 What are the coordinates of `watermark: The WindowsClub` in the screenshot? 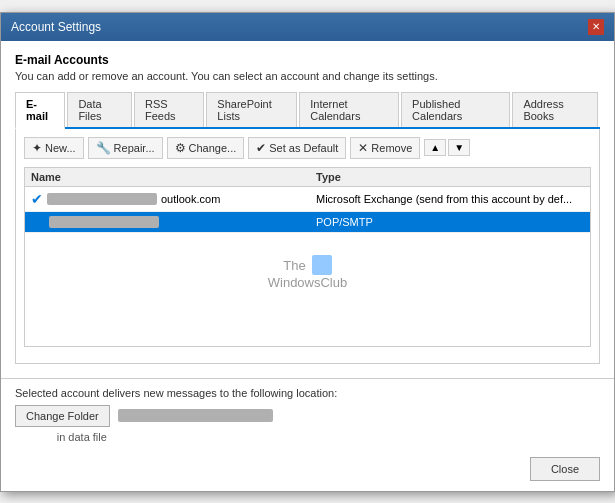 It's located at (308, 272).